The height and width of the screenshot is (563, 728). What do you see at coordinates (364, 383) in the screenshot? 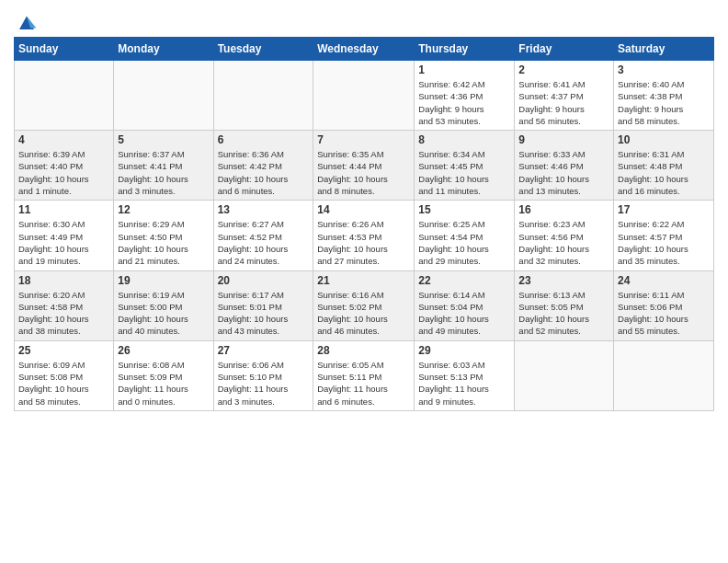
I see `day-info: Sunrise: 6:05 AM Sunset: 5:11 PM Dayligh…` at bounding box center [364, 383].